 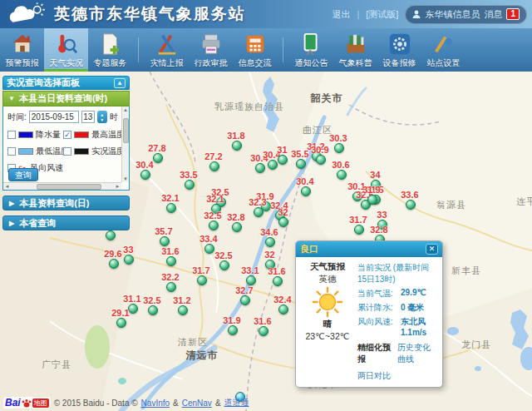 I want to click on nav-label: 行政审批, so click(x=211, y=63).